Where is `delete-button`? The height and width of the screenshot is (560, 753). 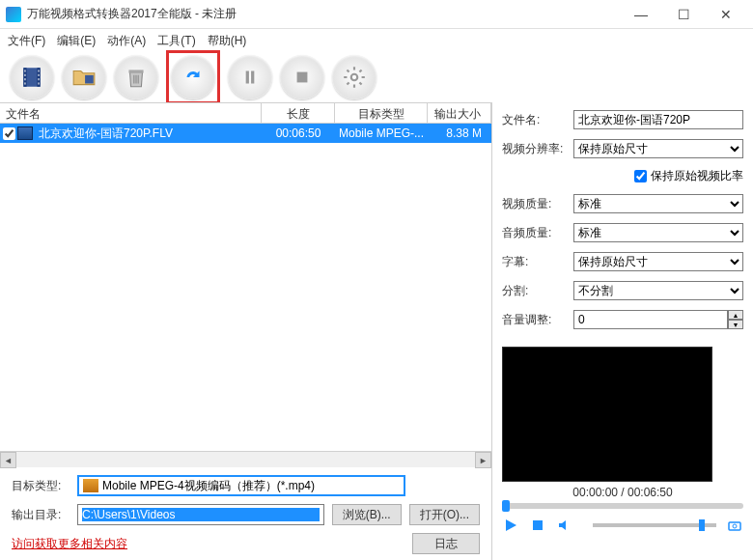
delete-button is located at coordinates (136, 77).